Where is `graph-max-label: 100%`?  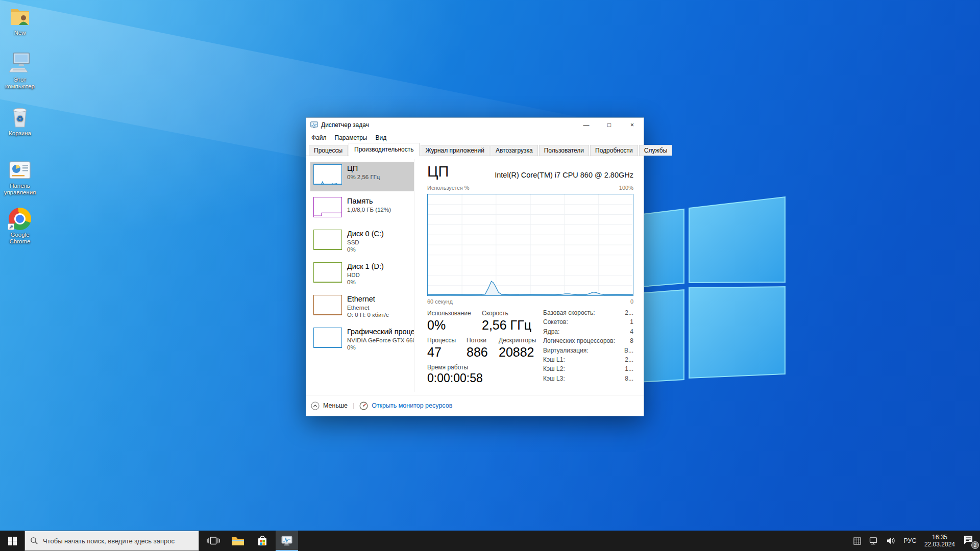
graph-max-label: 100% is located at coordinates (626, 188).